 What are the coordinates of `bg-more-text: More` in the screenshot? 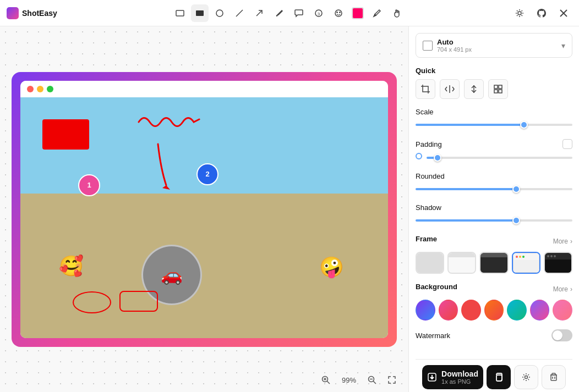 It's located at (560, 289).